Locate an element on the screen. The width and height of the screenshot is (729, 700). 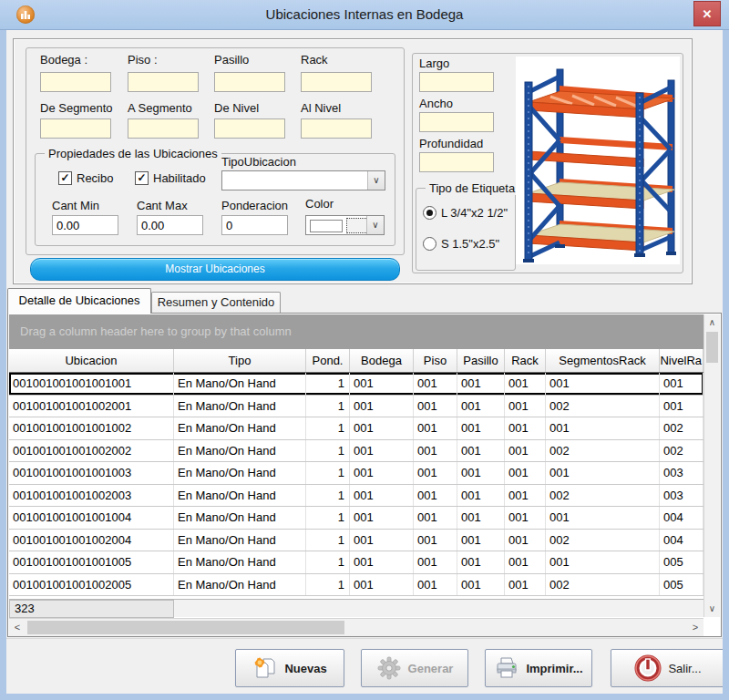
column-header: NivelRa is located at coordinates (682, 361).